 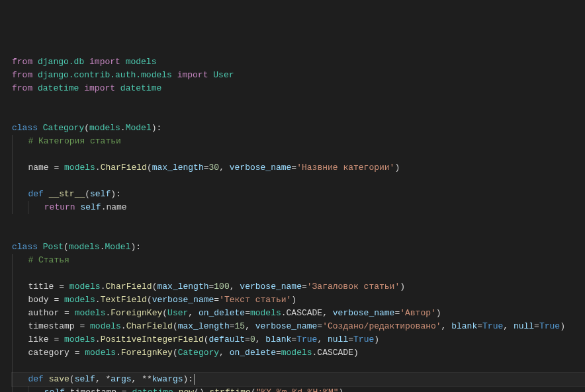 What do you see at coordinates (298, 260) in the screenshot?
I see `code-line: # Статья` at bounding box center [298, 260].